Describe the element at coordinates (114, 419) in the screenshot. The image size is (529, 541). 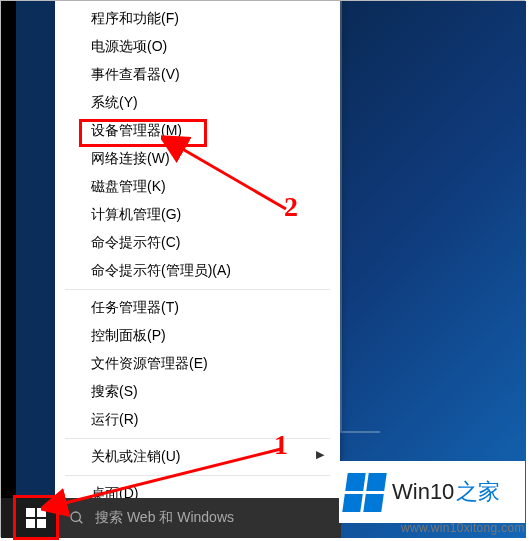
I see `menu-item-label: 运行(R)` at that location.